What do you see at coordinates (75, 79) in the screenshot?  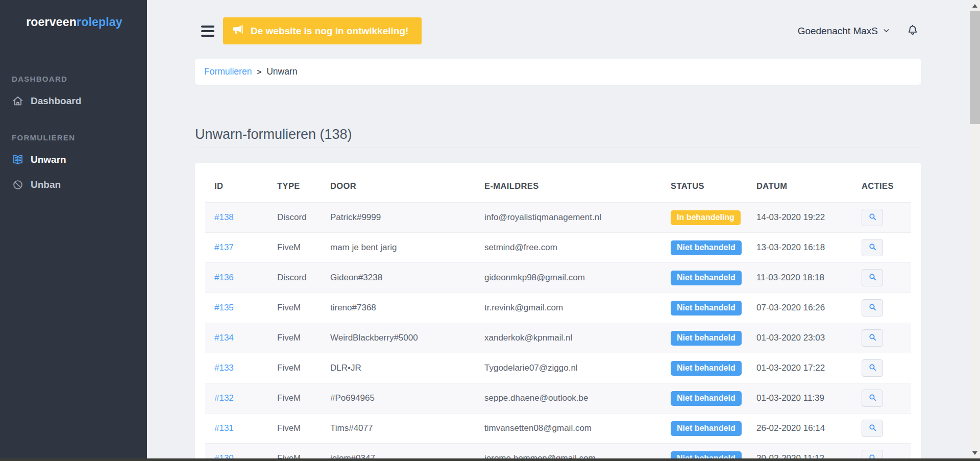 I see `sidebar-section-dashboard: DASHBOARD` at bounding box center [75, 79].